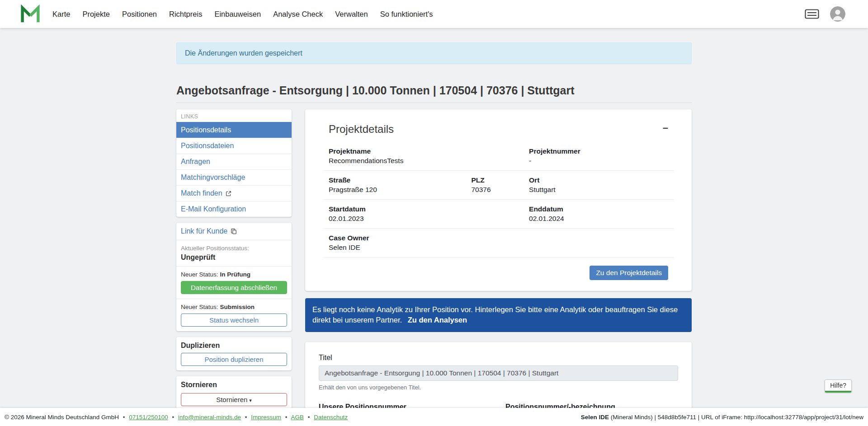 The width and height of the screenshot is (868, 426). I want to click on user-avatar, so click(838, 14).